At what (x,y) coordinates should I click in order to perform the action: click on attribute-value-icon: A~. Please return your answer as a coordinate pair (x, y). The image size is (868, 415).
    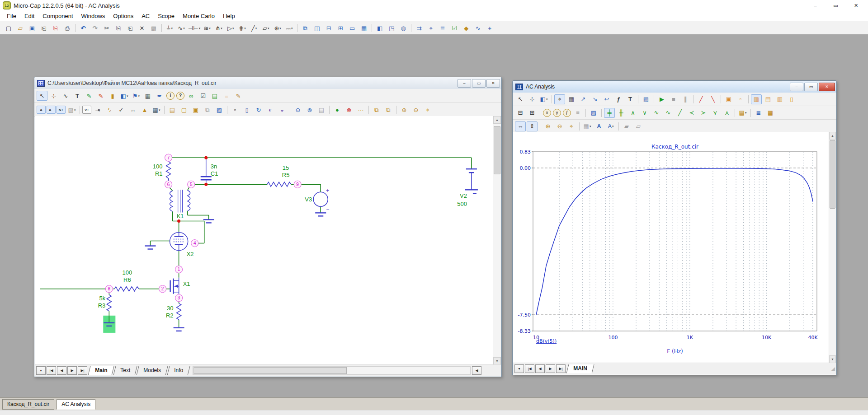
    Looking at the image, I should click on (51, 110).